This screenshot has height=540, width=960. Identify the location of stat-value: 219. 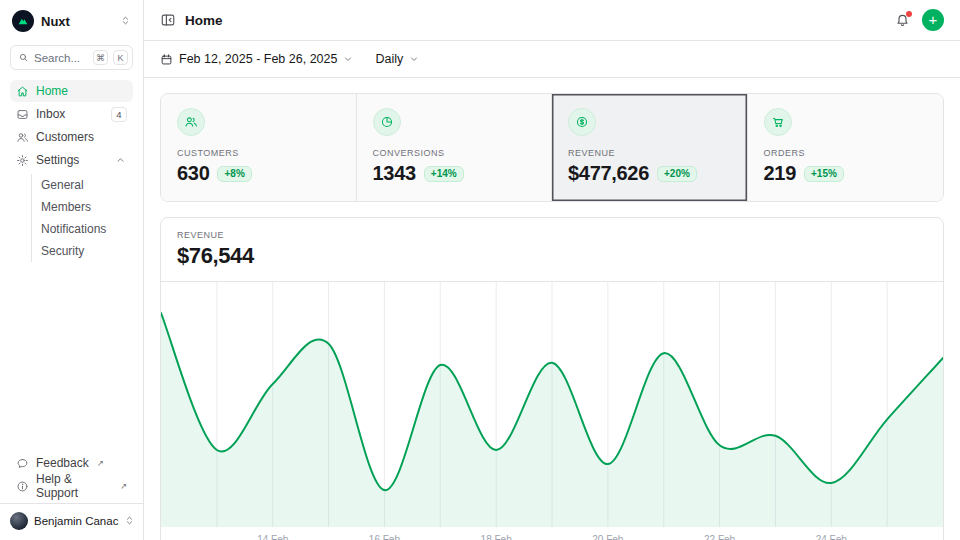
(780, 174).